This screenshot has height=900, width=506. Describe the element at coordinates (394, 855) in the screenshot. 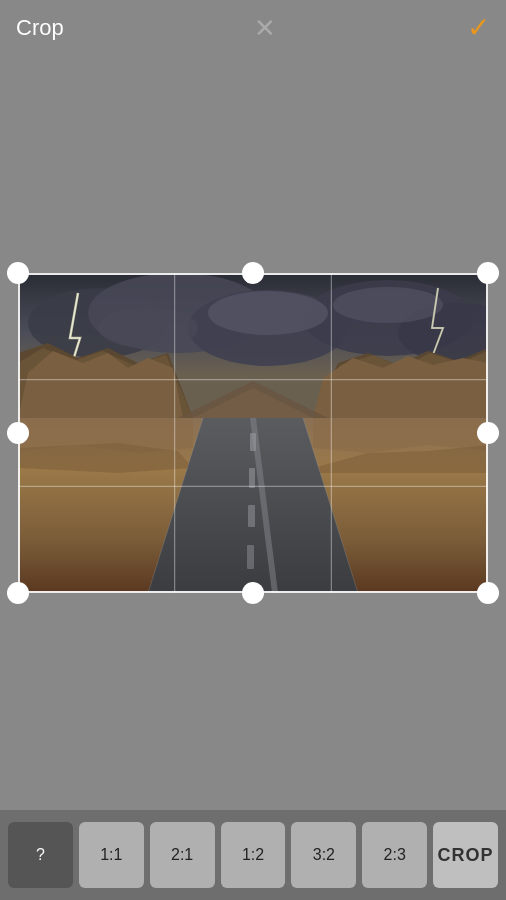

I see `toolbar-btn-2x3: 2:3` at that location.